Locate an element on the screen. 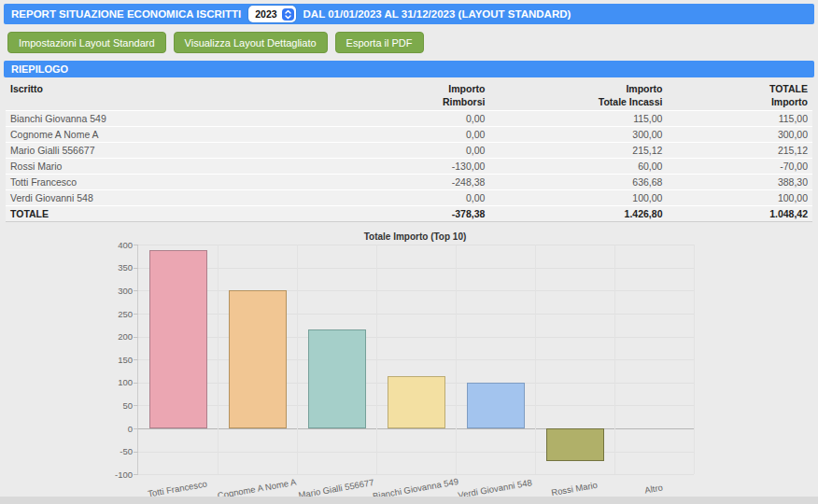  col-header-iscritto: Iscritto is located at coordinates (176, 96).